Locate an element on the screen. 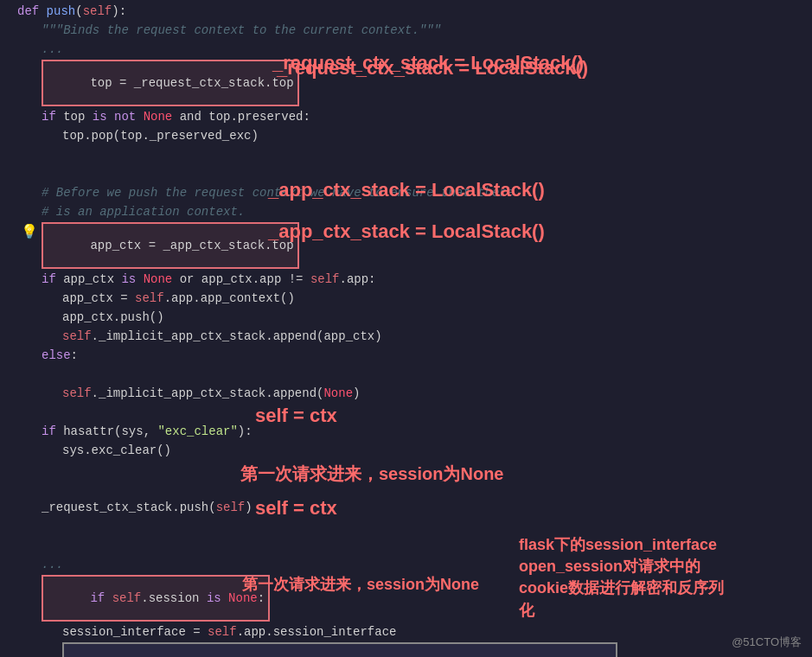 Image resolution: width=812 pixels, height=657 pixels. annotation-open-session-label: flask下的session_interface open_session对请求… is located at coordinates (621, 577).